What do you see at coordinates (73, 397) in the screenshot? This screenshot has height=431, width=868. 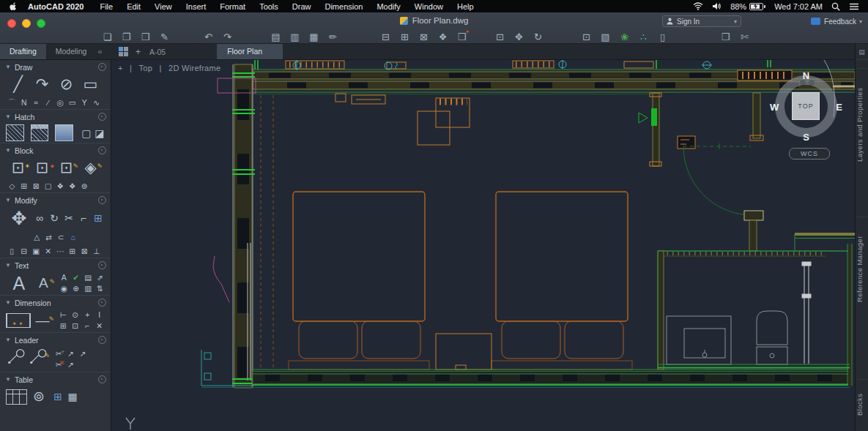 I see `export-table-icon: ▦` at bounding box center [73, 397].